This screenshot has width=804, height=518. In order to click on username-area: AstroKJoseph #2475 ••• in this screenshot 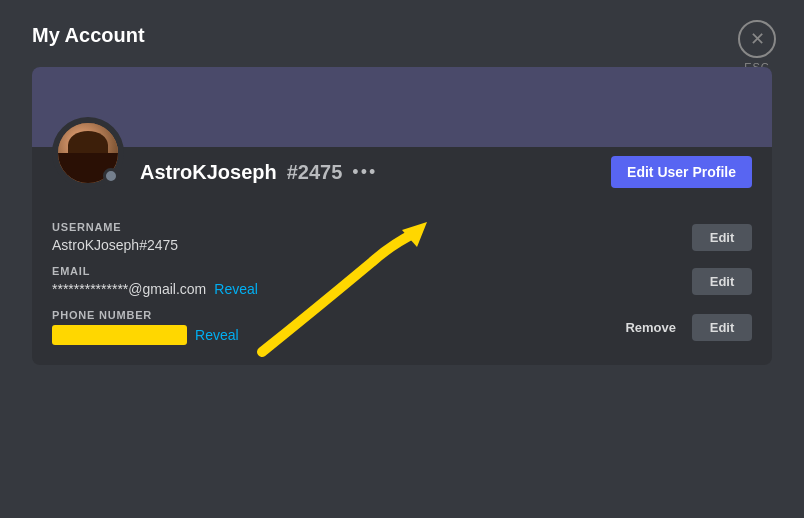, I will do `click(376, 172)`.